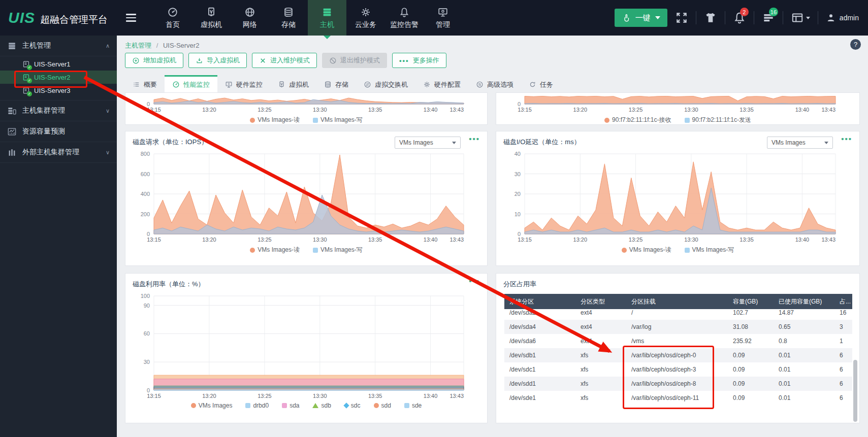 The image size is (868, 437). What do you see at coordinates (145, 214) in the screenshot?
I see `svg-text: 200` at bounding box center [145, 214].